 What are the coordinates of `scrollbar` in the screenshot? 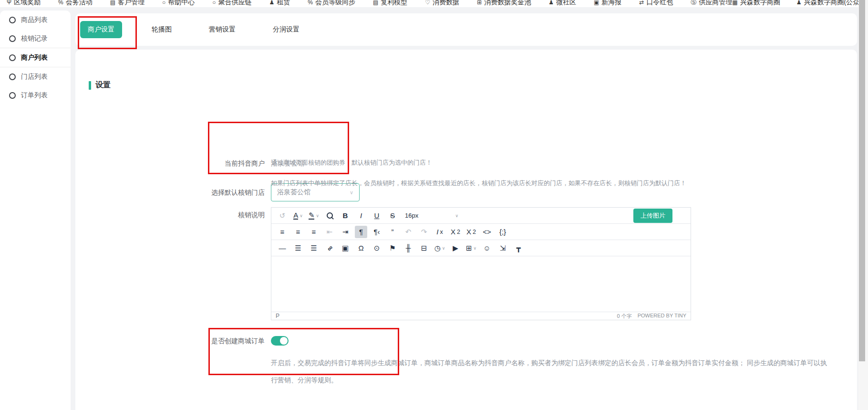 It's located at (863, 205).